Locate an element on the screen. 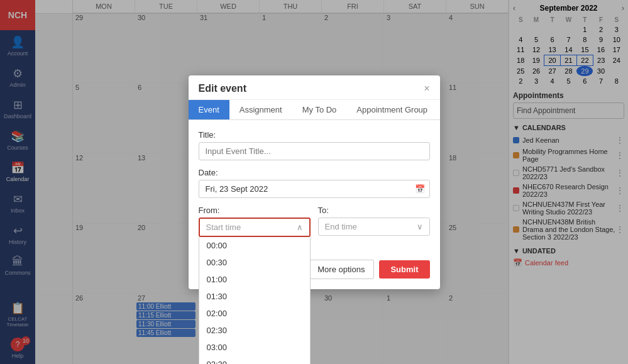 The height and width of the screenshot is (364, 628). time-group: From: Start time ∧ 00:00 00:30 01:00 is located at coordinates (314, 221).